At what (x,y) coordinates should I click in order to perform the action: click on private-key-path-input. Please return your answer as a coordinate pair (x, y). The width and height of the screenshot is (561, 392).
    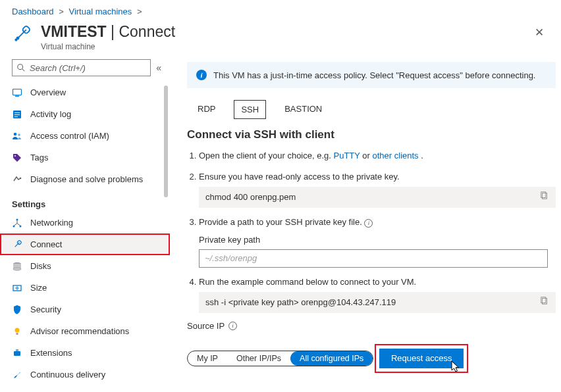
    Looking at the image, I should click on (373, 258).